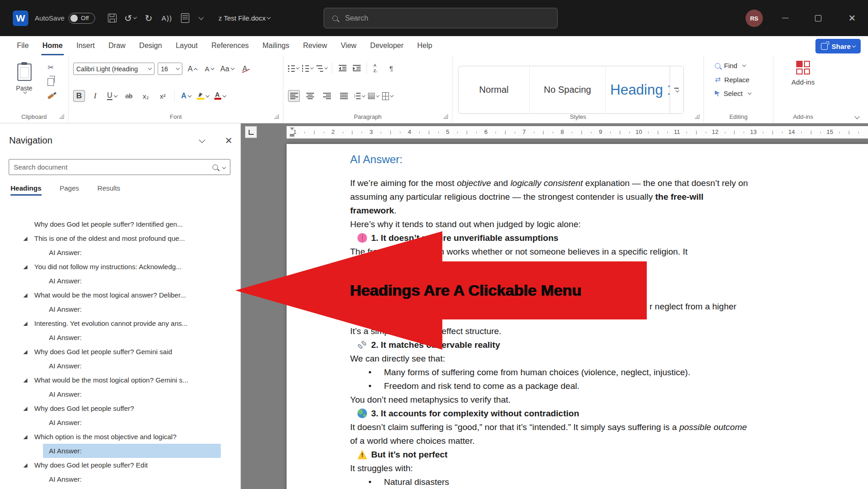 This screenshot has width=868, height=489. What do you see at coordinates (112, 96) in the screenshot?
I see `underline-button: U` at bounding box center [112, 96].